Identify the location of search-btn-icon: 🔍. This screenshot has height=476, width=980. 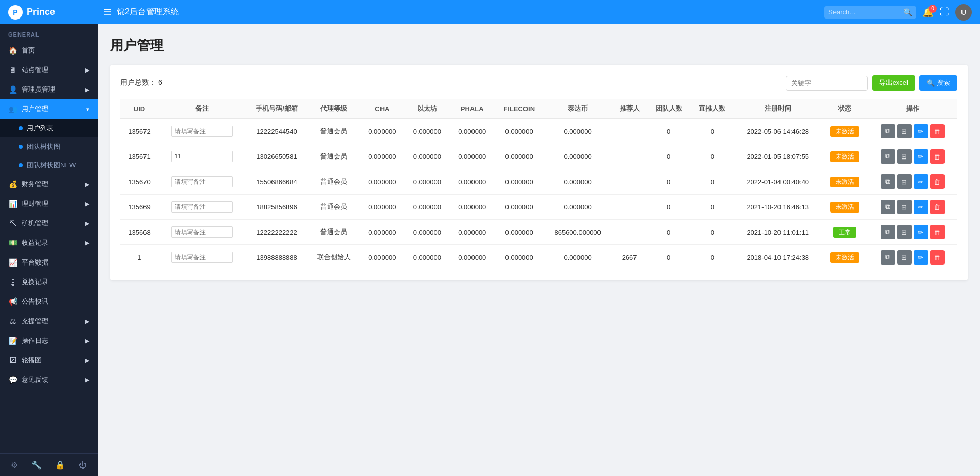
(931, 83).